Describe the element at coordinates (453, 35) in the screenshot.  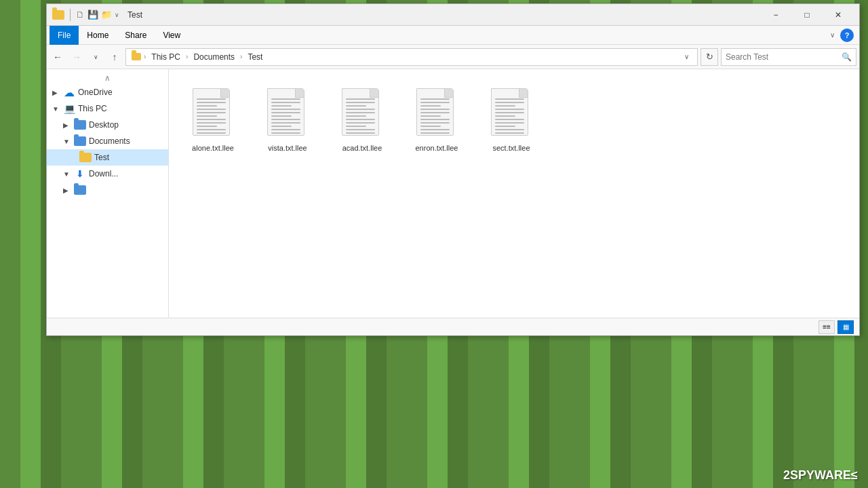
I see `menu-bar: File Home Share View ∨ ?` at that location.